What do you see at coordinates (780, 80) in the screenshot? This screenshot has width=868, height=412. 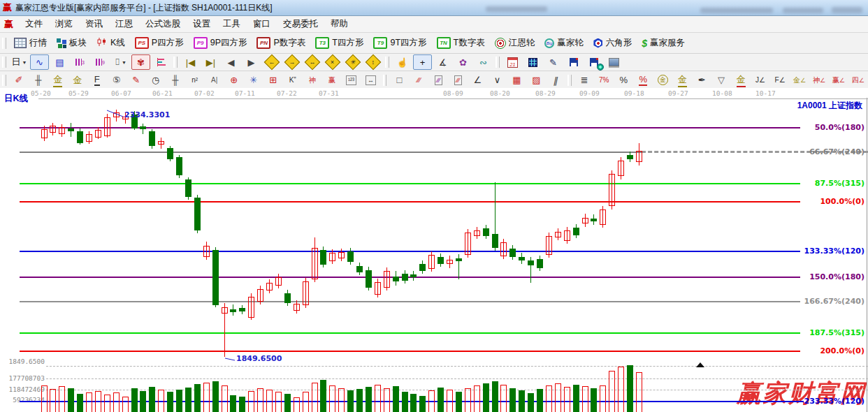 I see `tool-button-f-angle: F∠` at bounding box center [780, 80].